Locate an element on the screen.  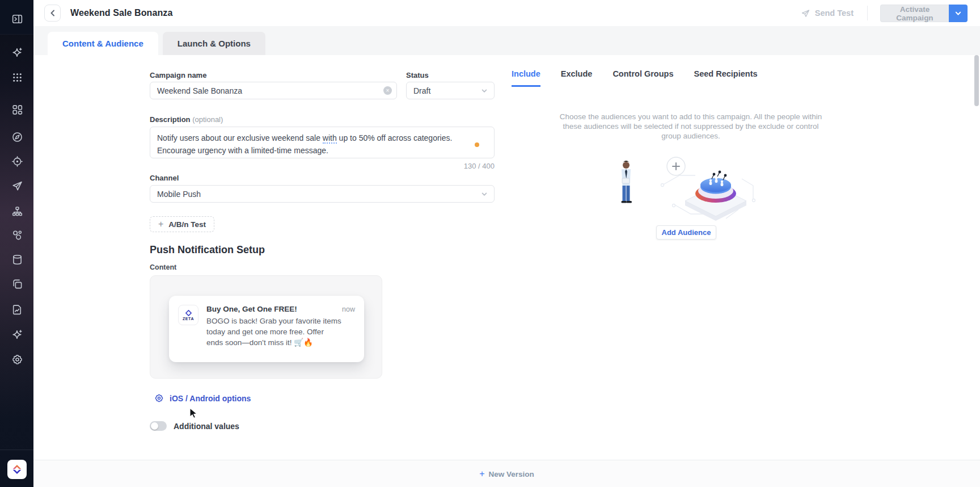
description-textarea: Notify users about our exclusive weekend… is located at coordinates (322, 142).